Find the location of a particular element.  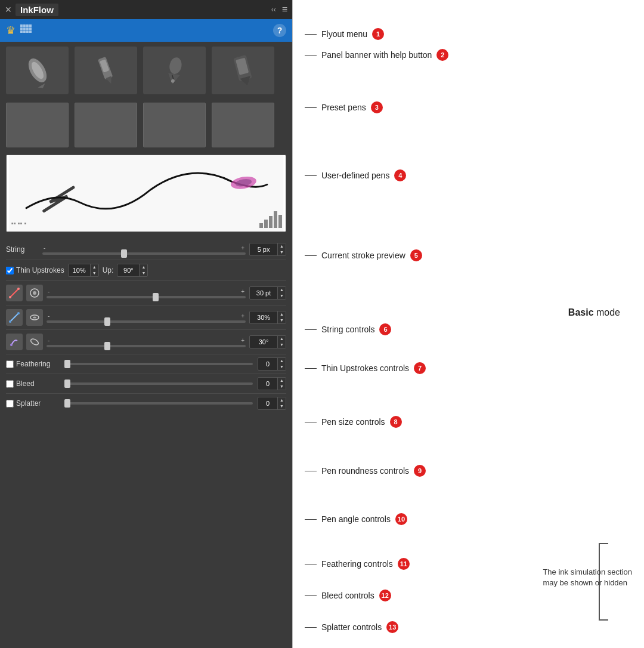

annot-text-user: User-defined pens is located at coordinates (355, 175).